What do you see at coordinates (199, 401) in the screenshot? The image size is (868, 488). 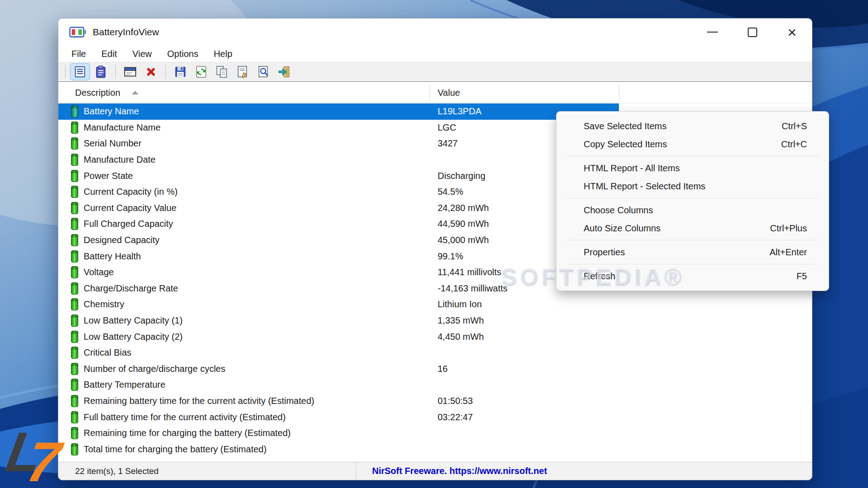 I see `row-description: Remaining battery time for the current a…` at bounding box center [199, 401].